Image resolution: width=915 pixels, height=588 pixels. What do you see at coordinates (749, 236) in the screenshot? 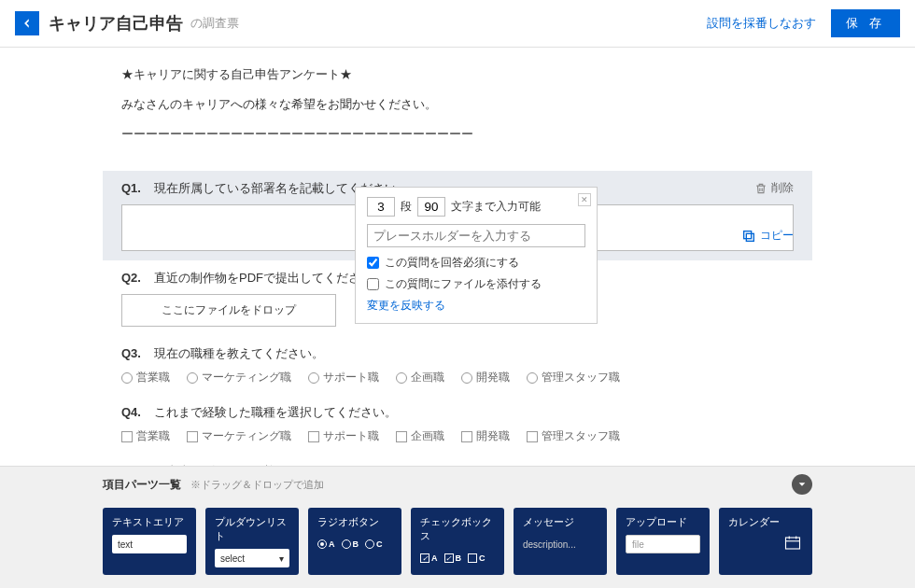
I see `copy-icon` at bounding box center [749, 236].